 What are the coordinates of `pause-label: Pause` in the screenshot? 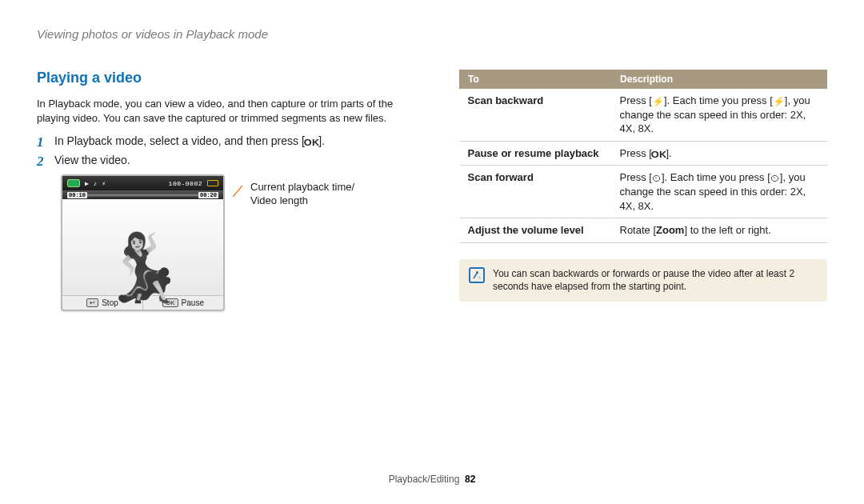 It's located at (193, 302).